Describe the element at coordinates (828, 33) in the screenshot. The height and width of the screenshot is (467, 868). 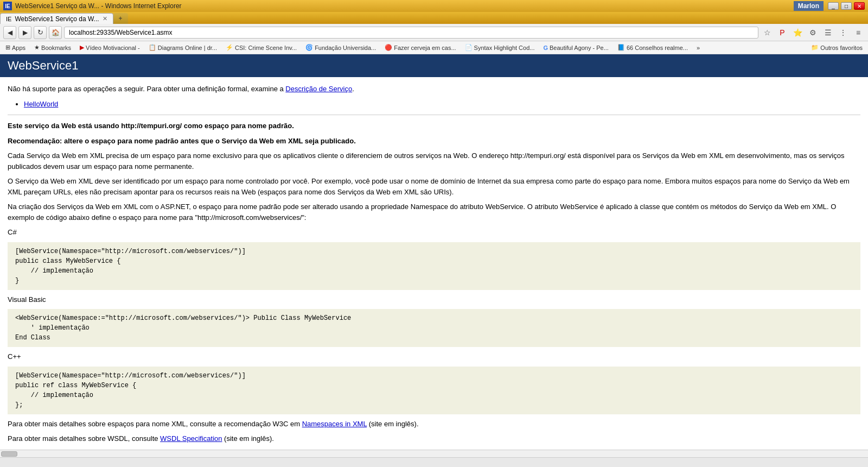
I see `settings-icon: ☰` at that location.